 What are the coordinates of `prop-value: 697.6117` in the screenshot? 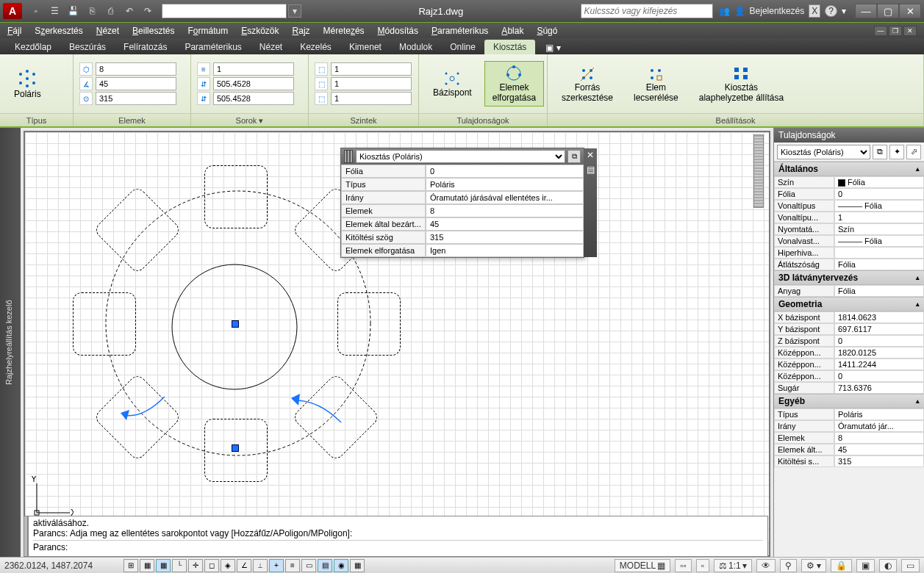 It's located at (879, 329).